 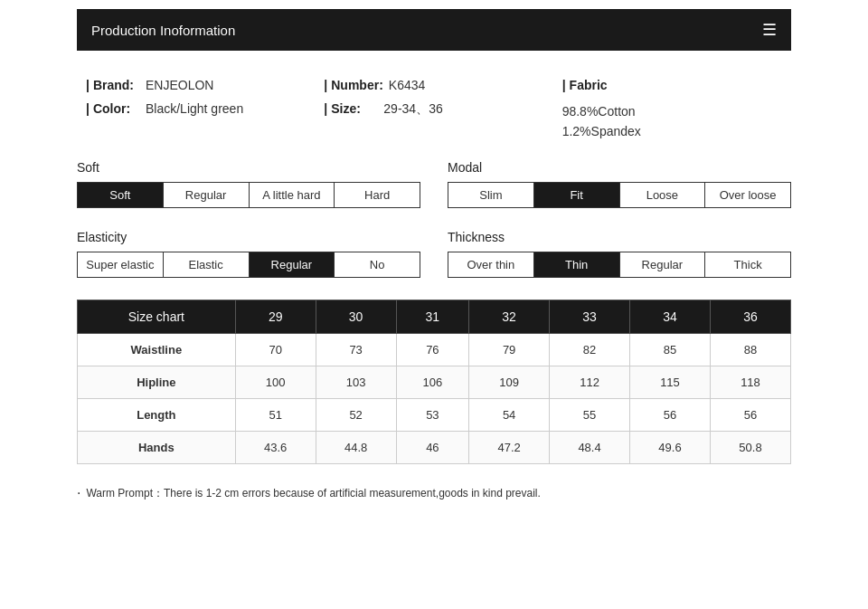 I want to click on info-col-1: Brand: ENJEOLON Color: Black/Light green, so click(x=195, y=110).